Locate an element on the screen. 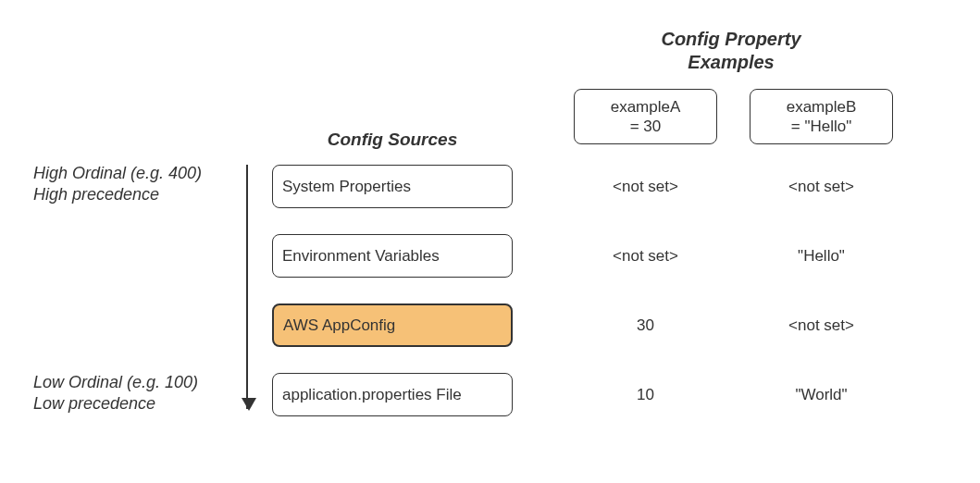 Image resolution: width=980 pixels, height=483 pixels. value-a-row1: <not set> is located at coordinates (646, 187).